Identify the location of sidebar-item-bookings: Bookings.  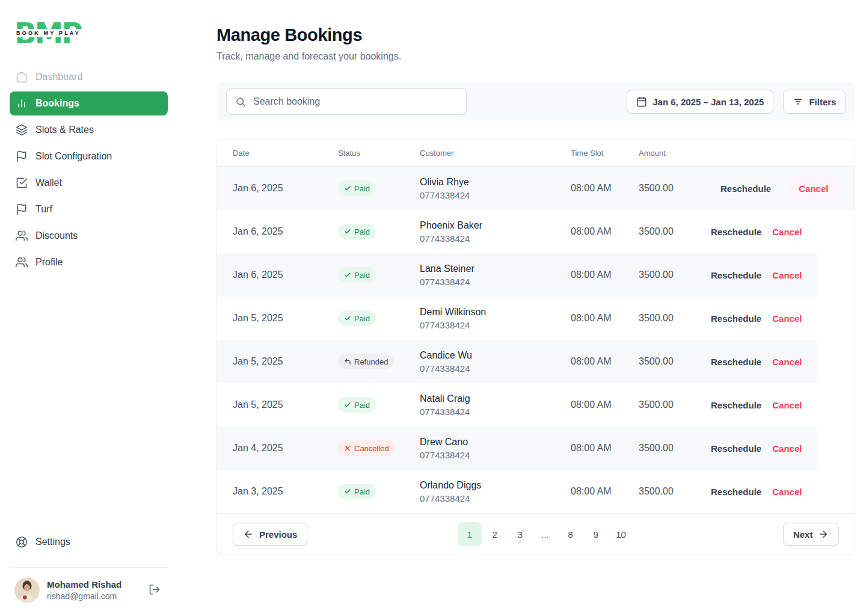
(89, 103).